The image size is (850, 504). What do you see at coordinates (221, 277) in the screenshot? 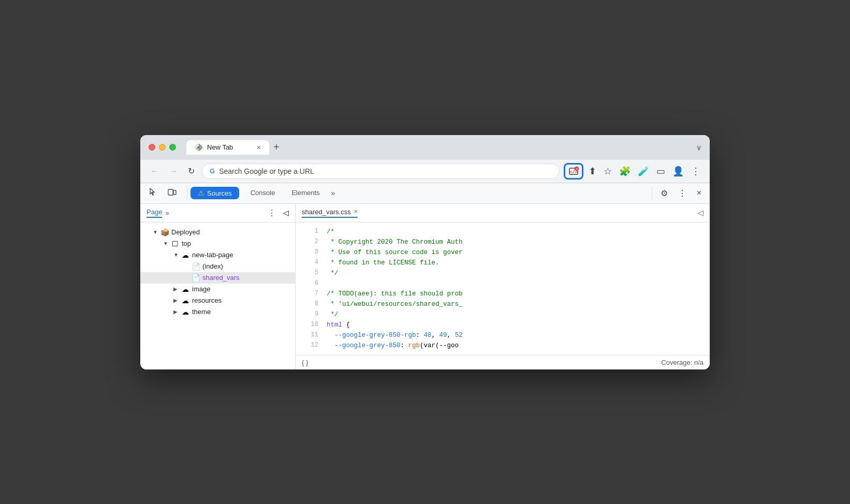
I see `shared-vars-label: shared_vars` at bounding box center [221, 277].